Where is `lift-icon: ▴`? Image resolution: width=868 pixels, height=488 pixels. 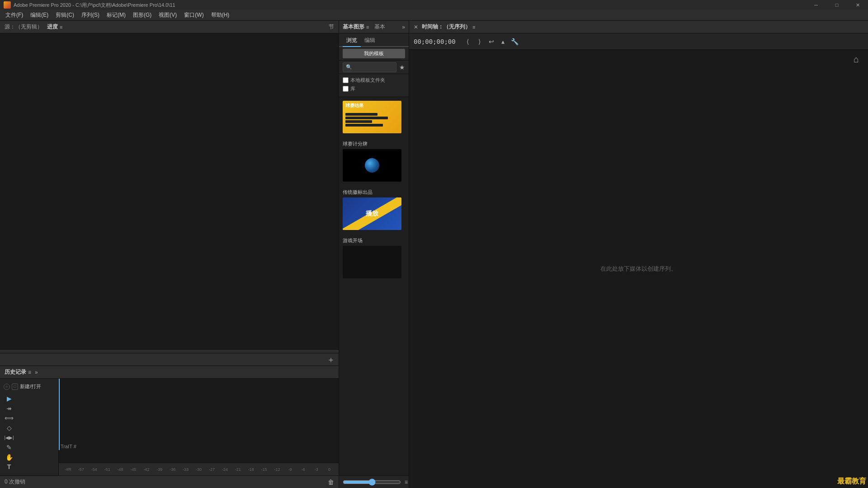
lift-icon: ▴ is located at coordinates (503, 42).